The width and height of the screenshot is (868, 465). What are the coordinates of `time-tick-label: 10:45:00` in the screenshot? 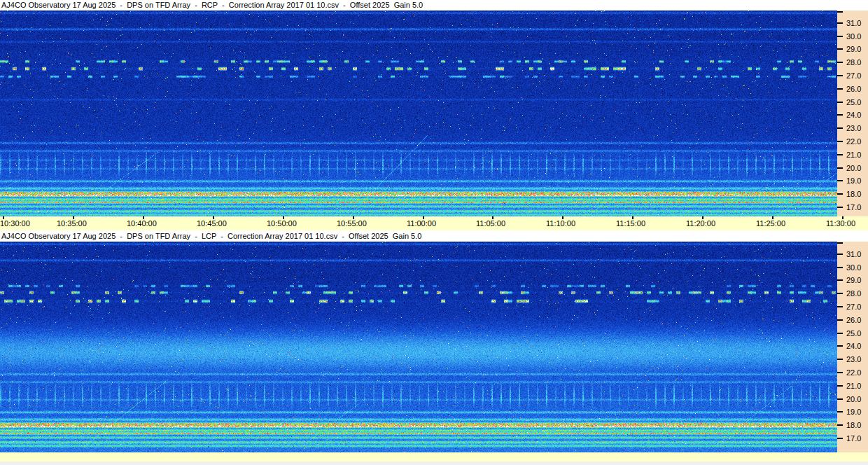 It's located at (211, 223).